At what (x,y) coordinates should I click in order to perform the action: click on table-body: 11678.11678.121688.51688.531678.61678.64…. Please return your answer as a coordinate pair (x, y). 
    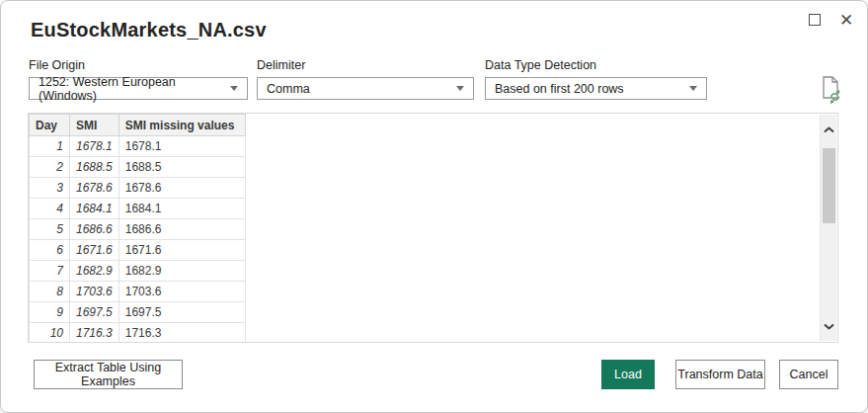
    Looking at the image, I should click on (138, 240).